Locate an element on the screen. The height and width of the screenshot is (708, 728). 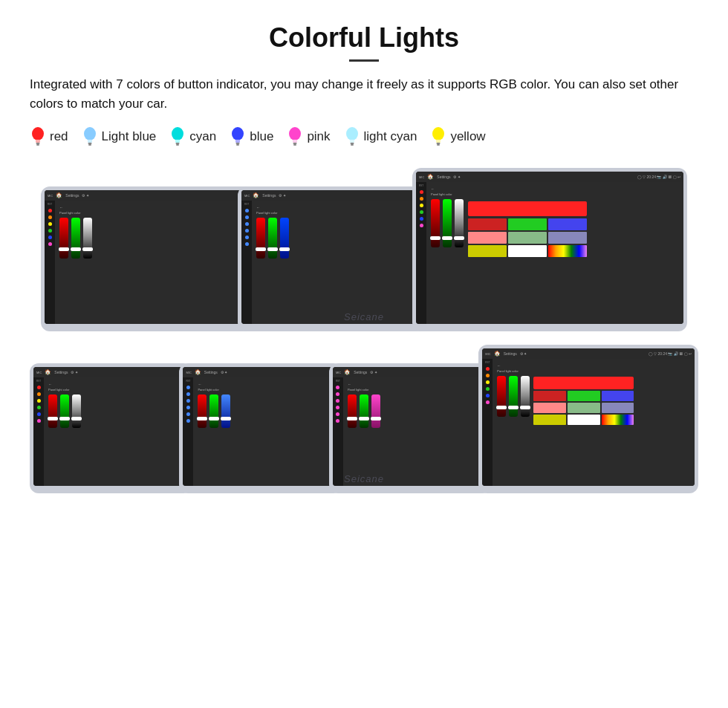
panel-label-4: Panel light color is located at coordinates (116, 389).